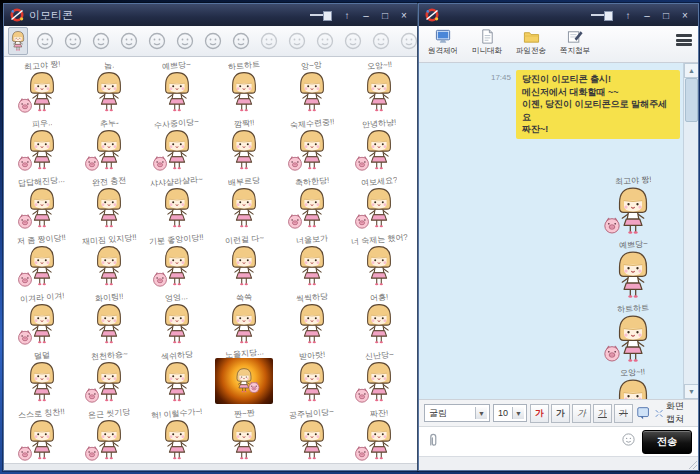 This screenshot has height=474, width=700. Describe the element at coordinates (110, 261) in the screenshot. I see `emoticon-sticker: 재미짐 있지당!!` at that location.